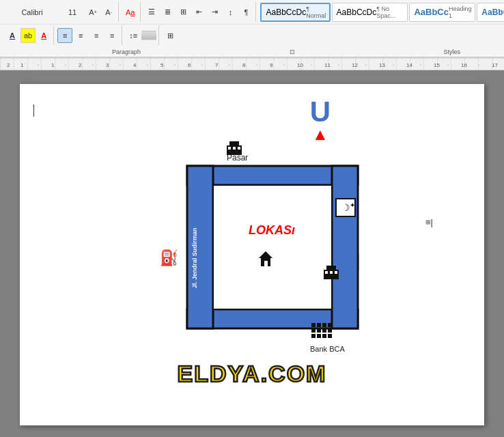 Image resolution: width=504 pixels, height=437 pixels. What do you see at coordinates (199, 12) in the screenshot?
I see `decrease-indent-button: ⇤` at bounding box center [199, 12].